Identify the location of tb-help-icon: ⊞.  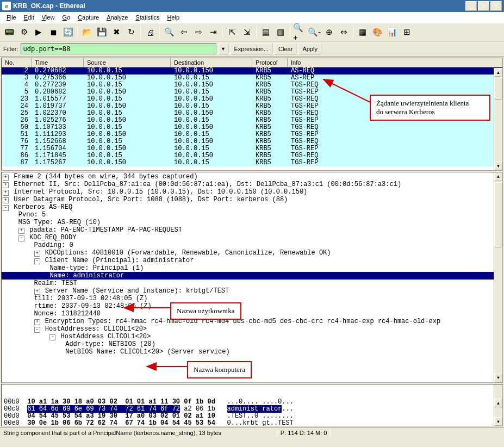
(407, 32).